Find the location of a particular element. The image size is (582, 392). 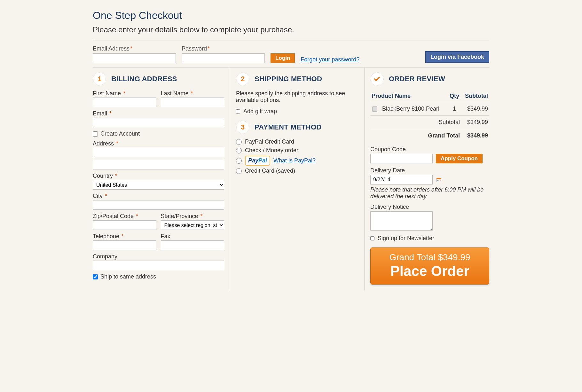

company-input is located at coordinates (159, 265).